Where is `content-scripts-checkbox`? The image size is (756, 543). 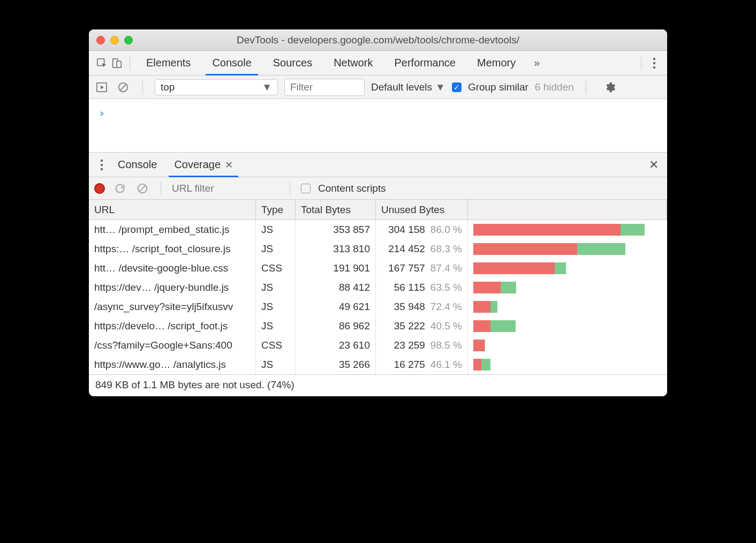 content-scripts-checkbox is located at coordinates (306, 188).